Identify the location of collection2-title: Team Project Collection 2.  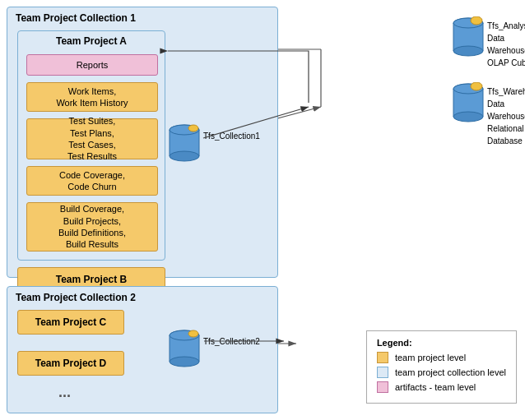
(76, 298).